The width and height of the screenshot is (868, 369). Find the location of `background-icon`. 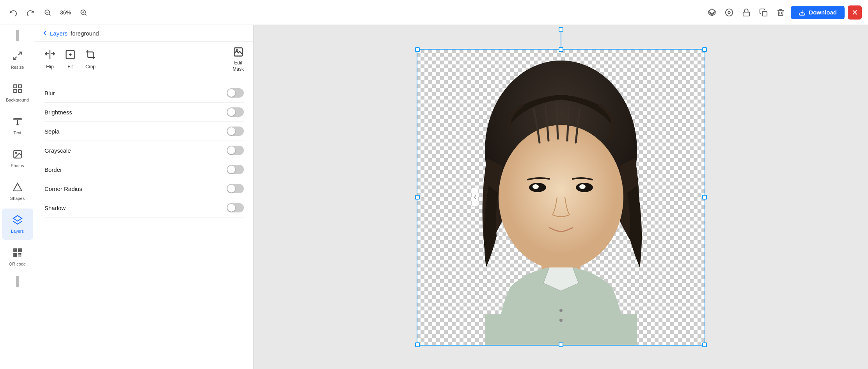

background-icon is located at coordinates (18, 90).